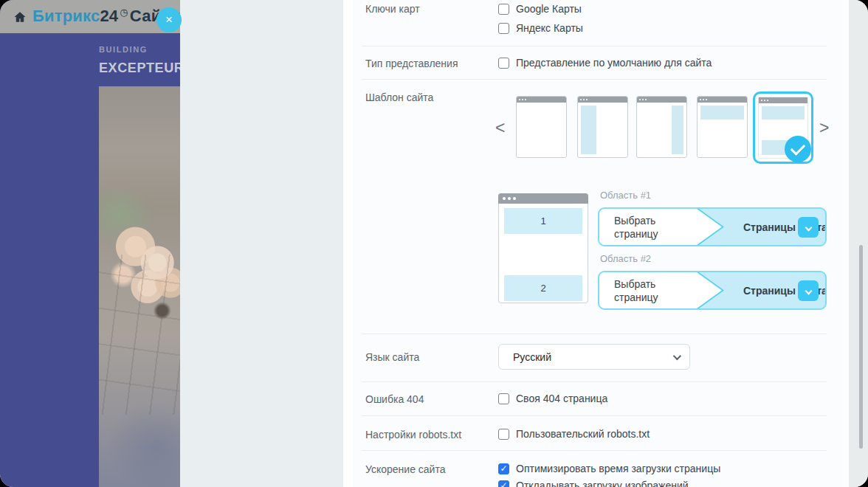 The image size is (868, 487). I want to click on yandex-maps-label: Яндекс Карты, so click(549, 28).